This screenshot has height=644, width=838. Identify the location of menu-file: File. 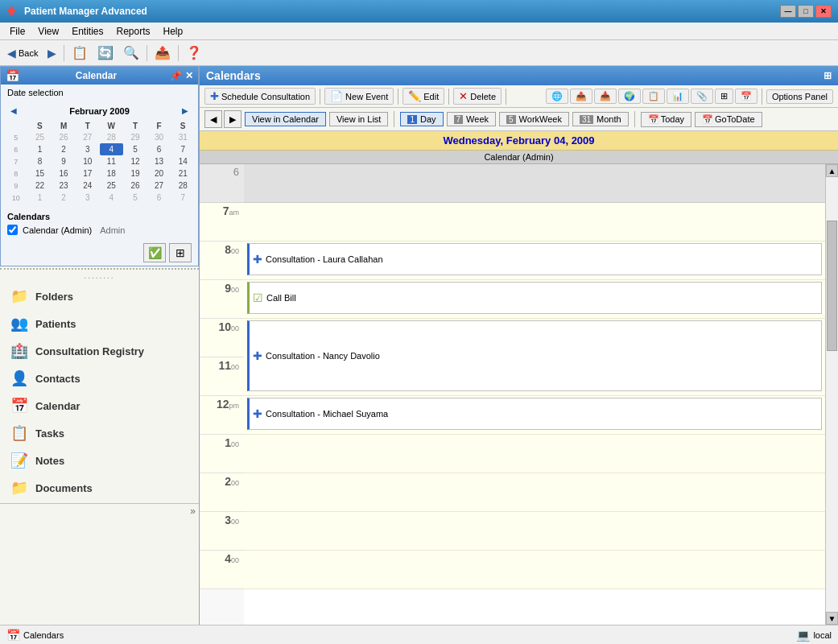
(18, 31).